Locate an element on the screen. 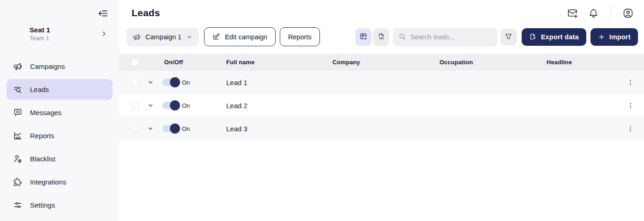 The image size is (644, 221). edit-pencil-icon is located at coordinates (216, 37).